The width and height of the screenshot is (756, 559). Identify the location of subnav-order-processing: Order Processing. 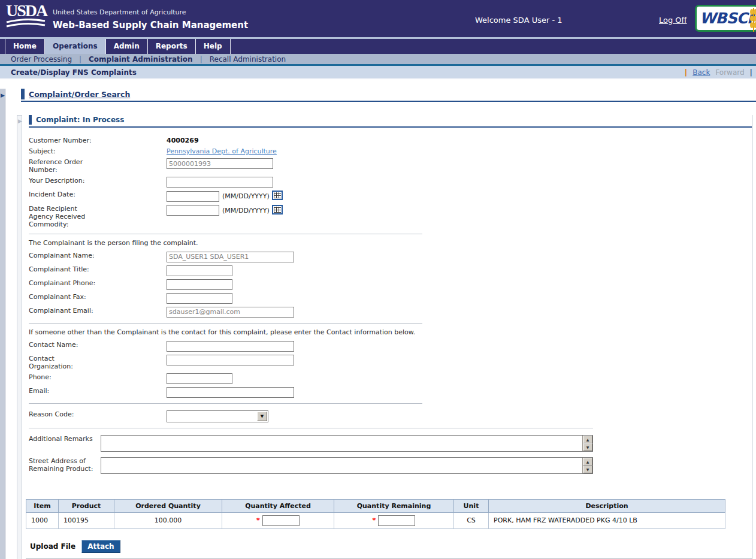
(41, 59).